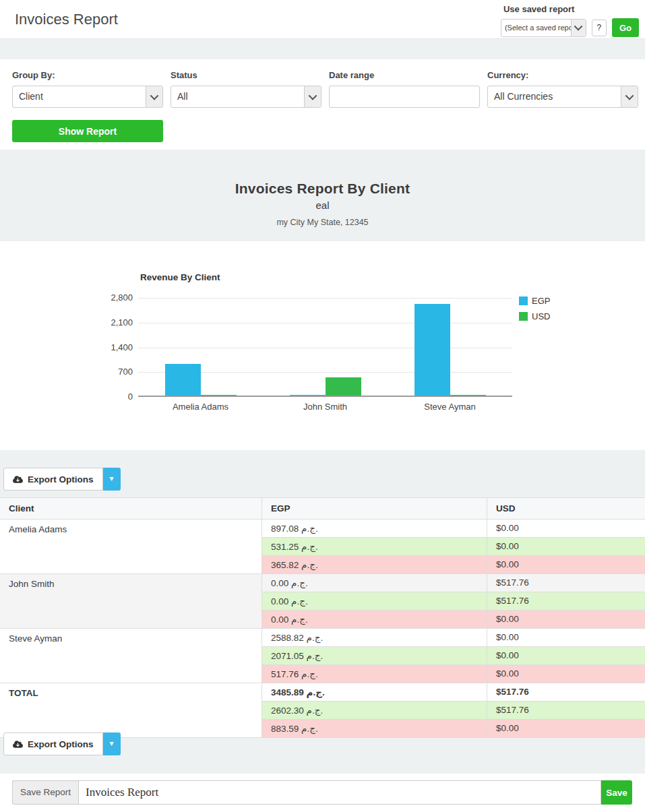  I want to click on report-heading: Invoices Report By Client eal my City My…, so click(322, 204).